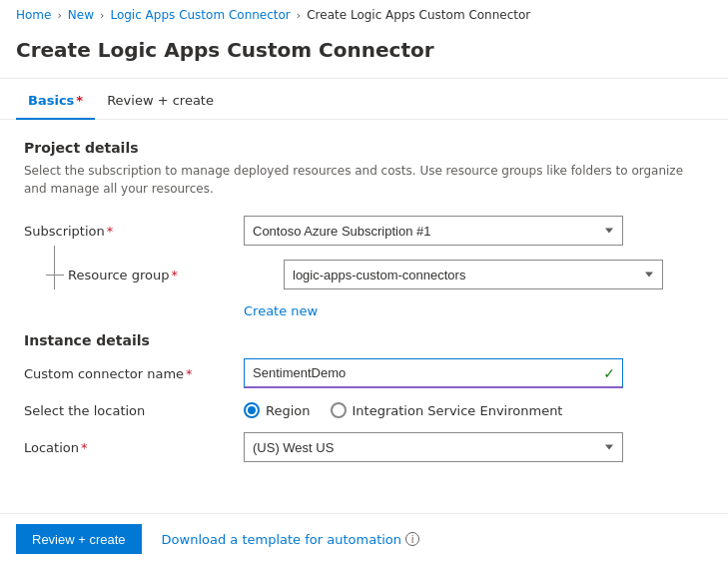 The width and height of the screenshot is (728, 564). I want to click on tab-bar: Basics* Review + create, so click(364, 102).